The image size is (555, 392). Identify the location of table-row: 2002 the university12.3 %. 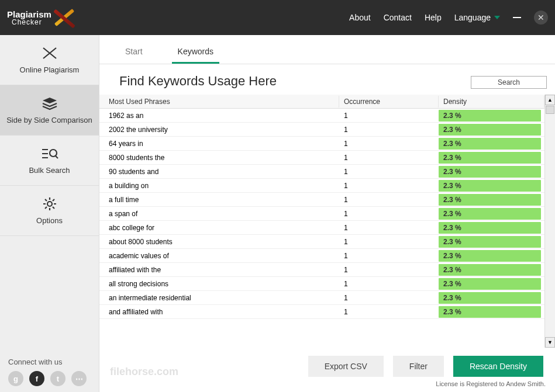
(322, 130).